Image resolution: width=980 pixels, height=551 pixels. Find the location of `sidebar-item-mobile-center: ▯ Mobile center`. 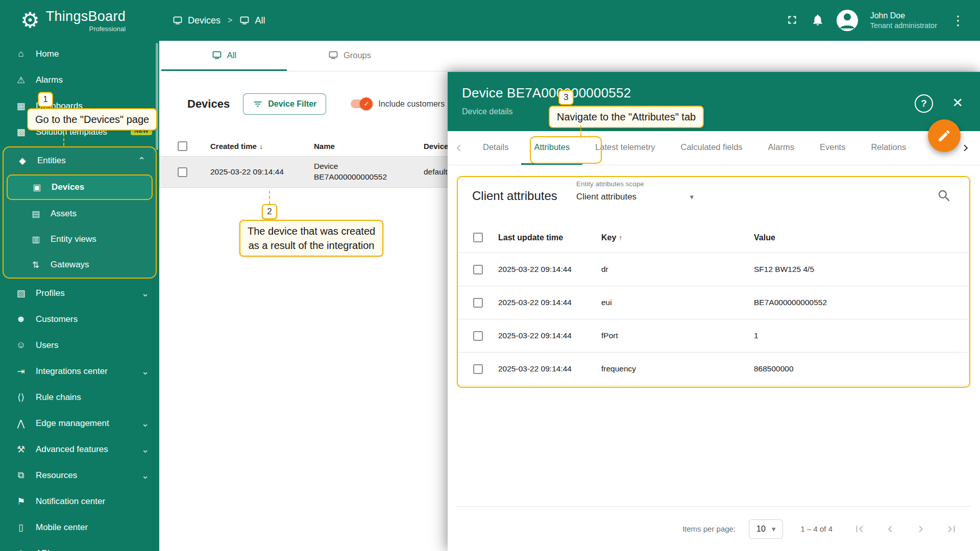

sidebar-item-mobile-center: ▯ Mobile center is located at coordinates (80, 528).